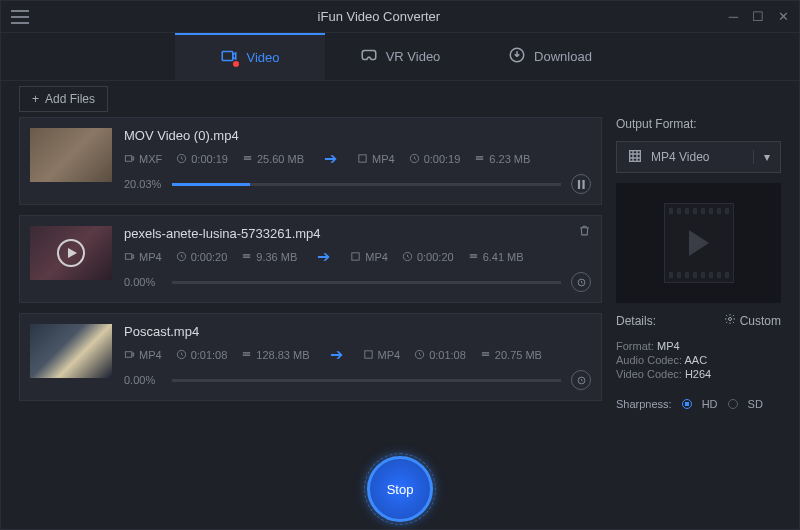 The width and height of the screenshot is (800, 530). Describe the element at coordinates (733, 404) in the screenshot. I see `radio-sd` at that location.